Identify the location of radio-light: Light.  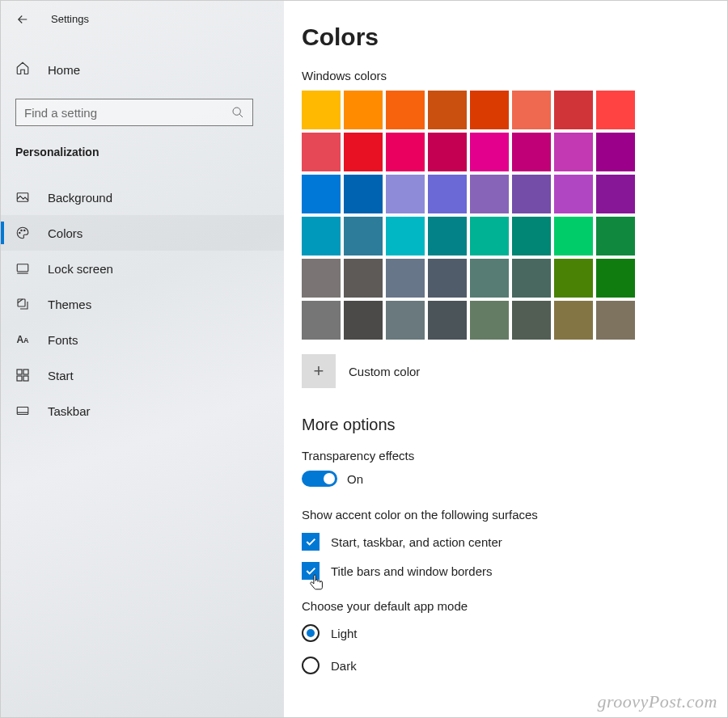
(514, 633).